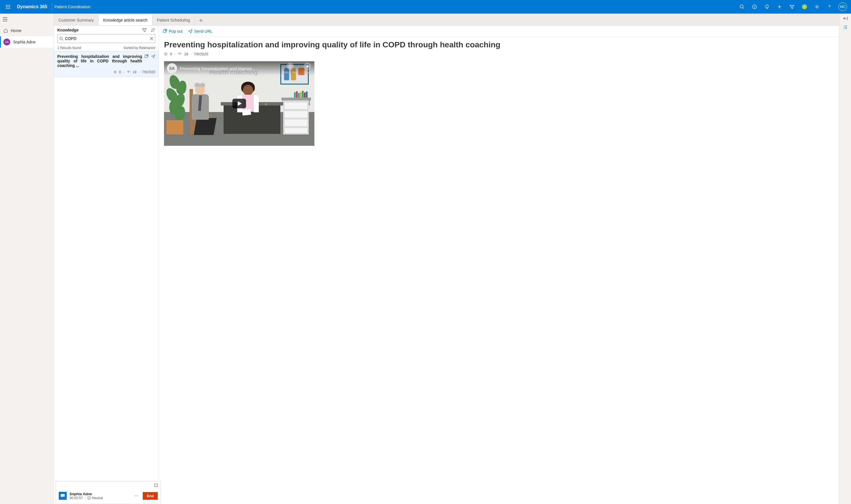 The width and height of the screenshot is (851, 504). What do you see at coordinates (201, 20) in the screenshot?
I see `add-tab-button` at bounding box center [201, 20].